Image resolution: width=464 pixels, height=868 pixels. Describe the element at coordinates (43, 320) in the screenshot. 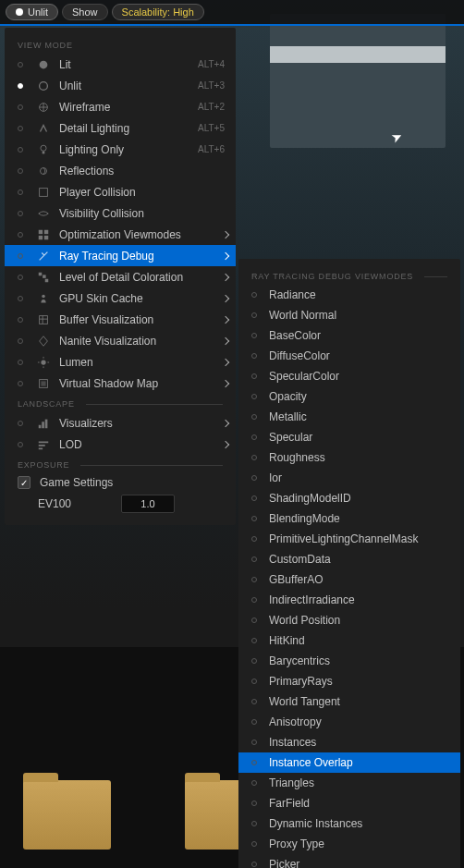

I see `buffer-icon` at that location.